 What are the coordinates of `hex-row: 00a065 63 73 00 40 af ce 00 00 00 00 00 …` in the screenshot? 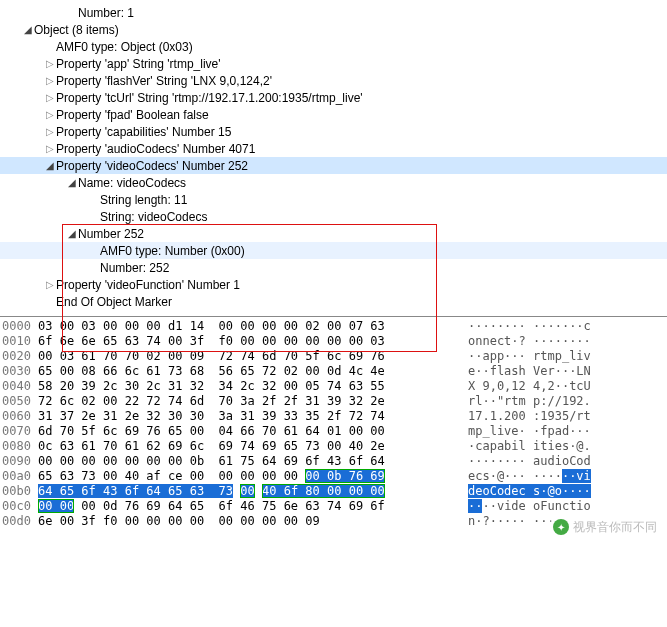 It's located at (334, 476).